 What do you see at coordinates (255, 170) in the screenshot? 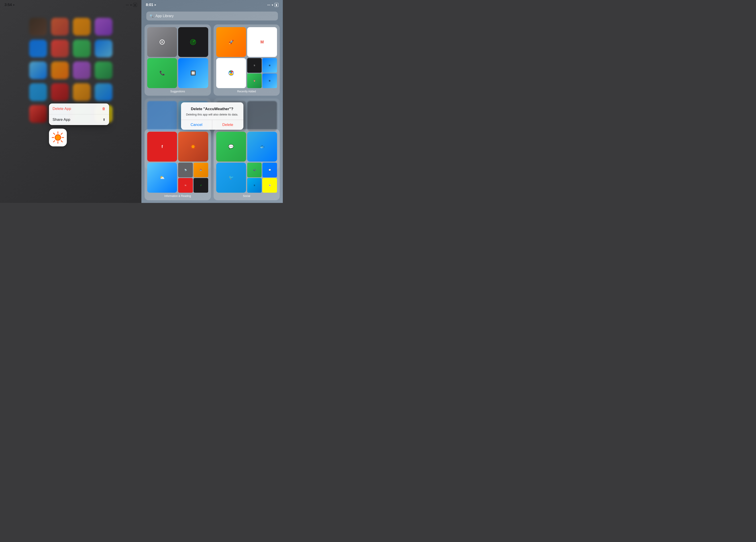
I see `facetime-mini: 📹` at bounding box center [255, 170].